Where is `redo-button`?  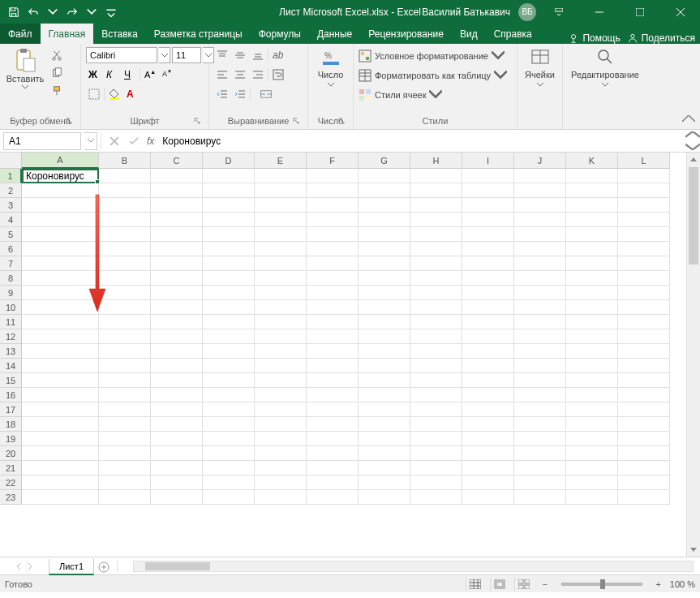 redo-button is located at coordinates (72, 12).